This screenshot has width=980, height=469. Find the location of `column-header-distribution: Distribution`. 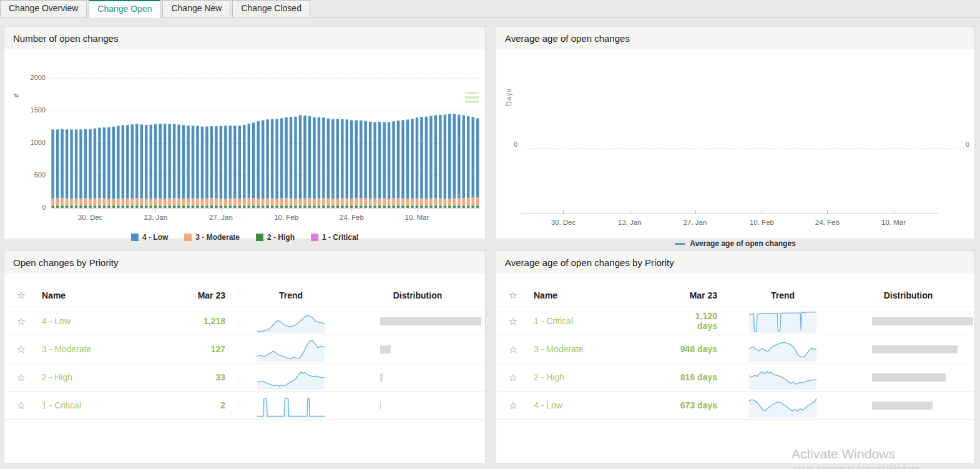

column-header-distribution: Distribution is located at coordinates (418, 295).